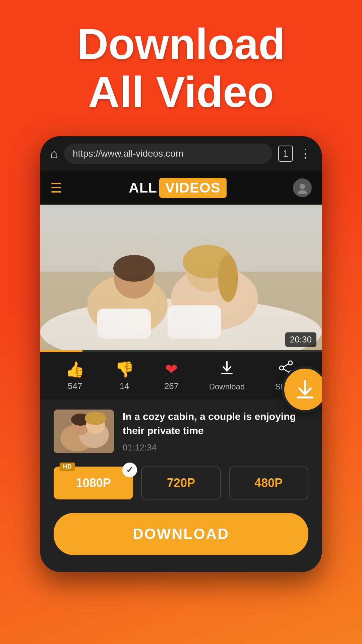 The height and width of the screenshot is (644, 362). What do you see at coordinates (193, 188) in the screenshot?
I see `logo-videos: VIDEOS` at bounding box center [193, 188].